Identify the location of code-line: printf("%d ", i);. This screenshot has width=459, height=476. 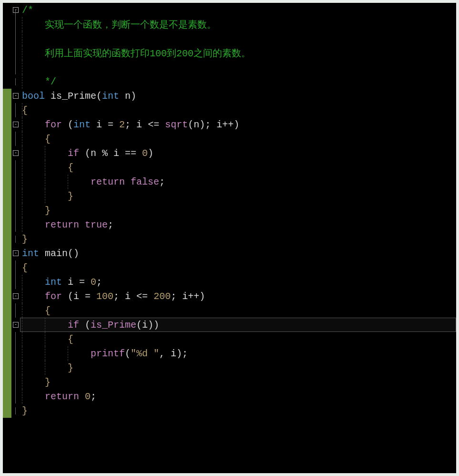
(230, 353).